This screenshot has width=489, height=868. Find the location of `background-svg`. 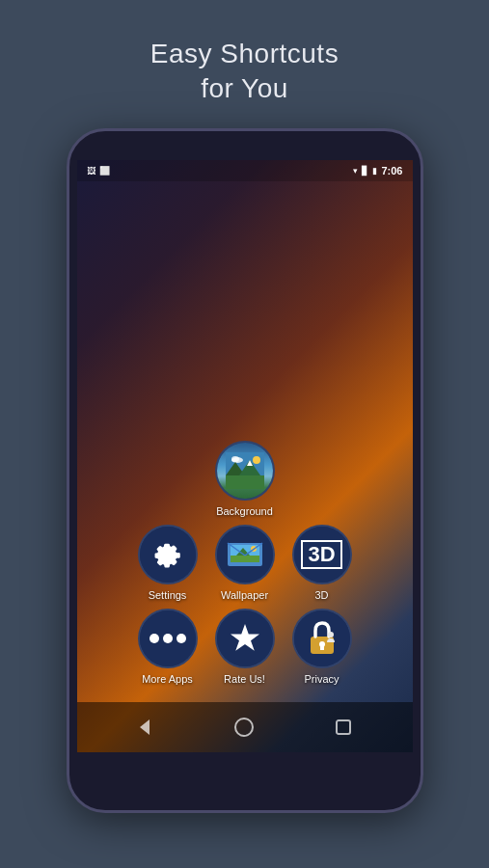

background-svg is located at coordinates (245, 471).